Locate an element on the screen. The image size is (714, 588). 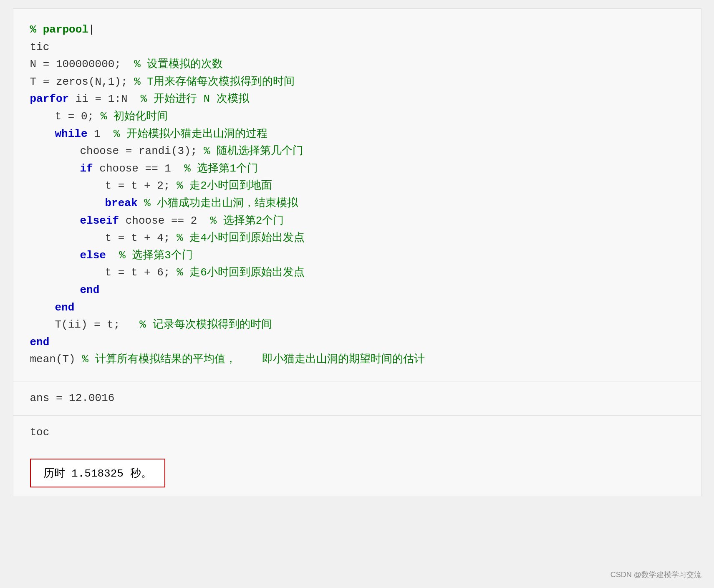
code-line-2: tic is located at coordinates (357, 48).